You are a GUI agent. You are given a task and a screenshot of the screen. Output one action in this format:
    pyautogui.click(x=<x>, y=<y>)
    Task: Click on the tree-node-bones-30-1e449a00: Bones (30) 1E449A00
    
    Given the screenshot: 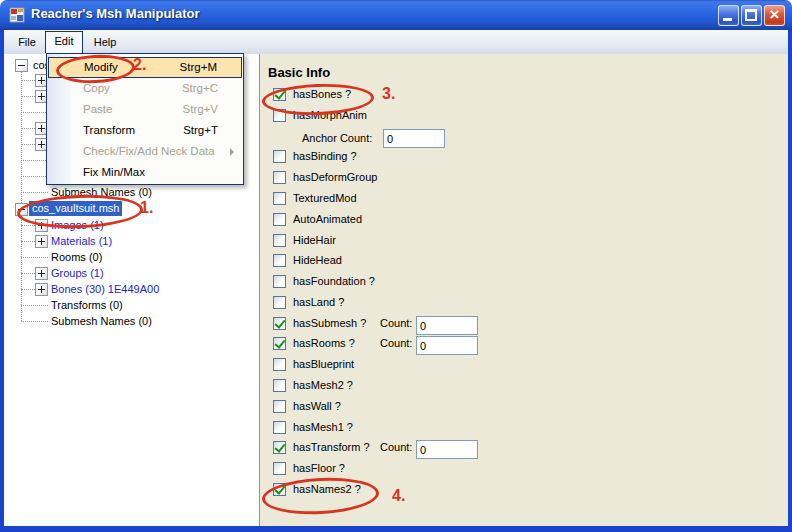 What is the action you would take?
    pyautogui.click(x=105, y=289)
    